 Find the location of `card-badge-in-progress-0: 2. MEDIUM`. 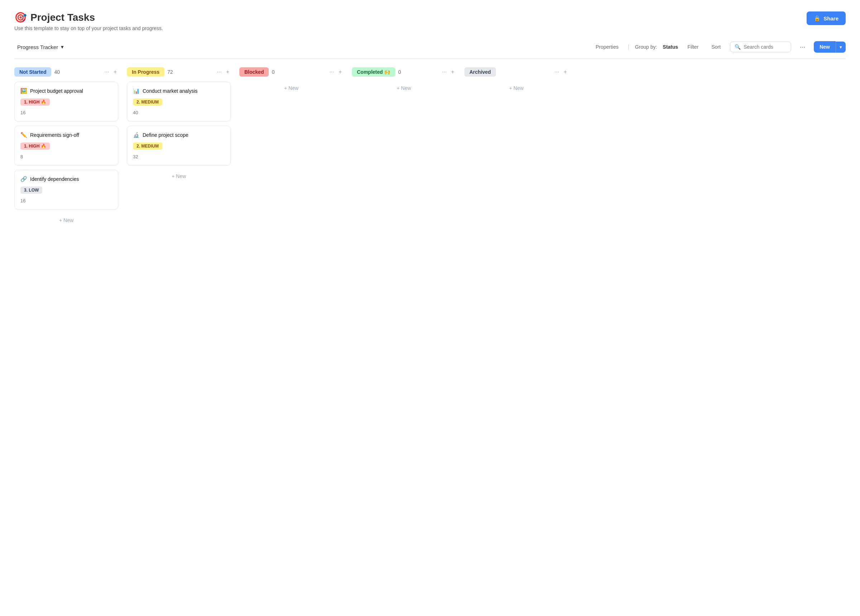

card-badge-in-progress-0: 2. MEDIUM is located at coordinates (148, 102).